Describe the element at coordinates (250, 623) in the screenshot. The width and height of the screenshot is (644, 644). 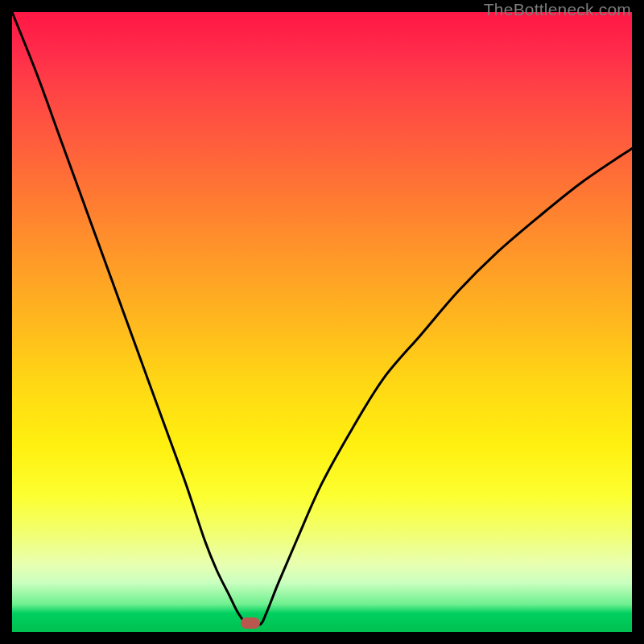
I see `optimum-marker` at that location.